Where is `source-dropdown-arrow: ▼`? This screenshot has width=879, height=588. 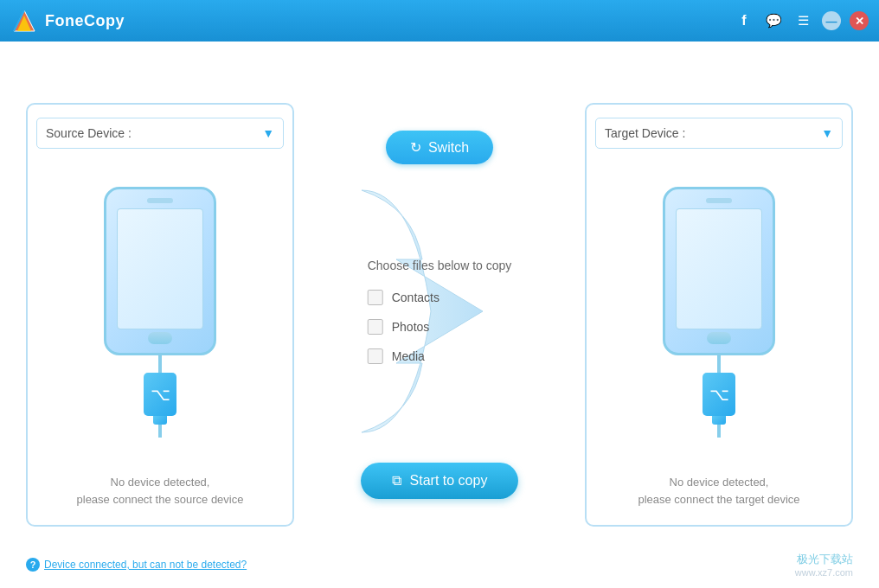 source-dropdown-arrow: ▼ is located at coordinates (268, 133).